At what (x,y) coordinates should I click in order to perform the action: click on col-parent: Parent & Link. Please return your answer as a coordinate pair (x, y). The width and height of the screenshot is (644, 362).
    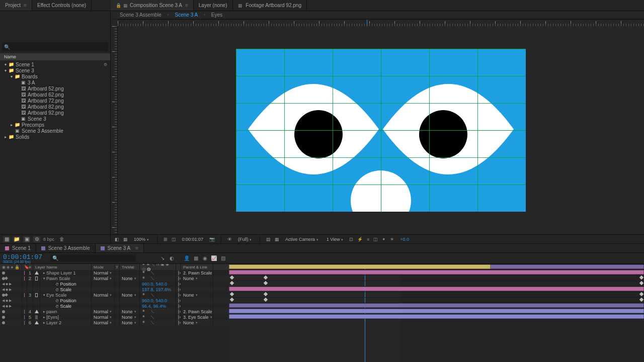
    Looking at the image, I should click on (197, 267).